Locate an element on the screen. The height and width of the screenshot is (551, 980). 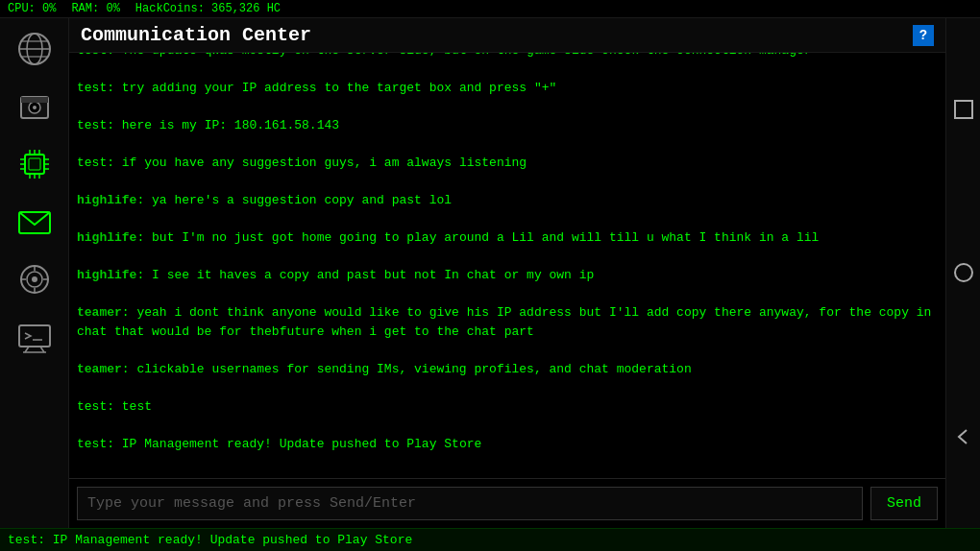
ram-stat: RAM: 0% is located at coordinates (95, 9).